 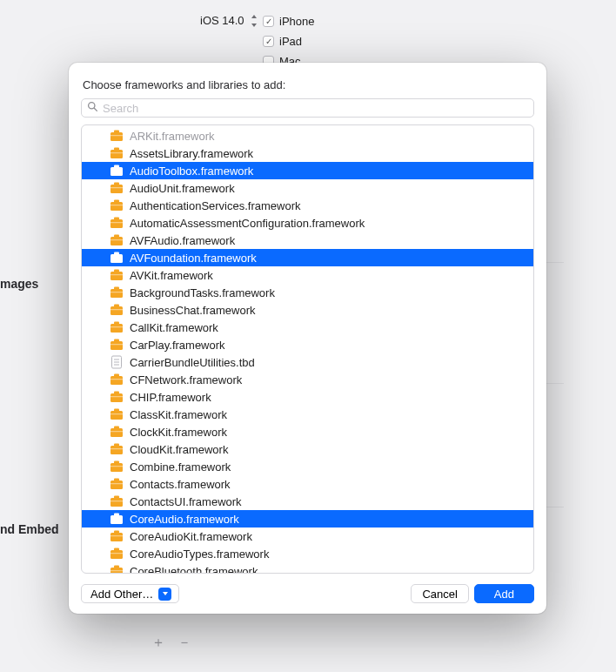 I want to click on device-checkbox-iphone, so click(x=268, y=21).